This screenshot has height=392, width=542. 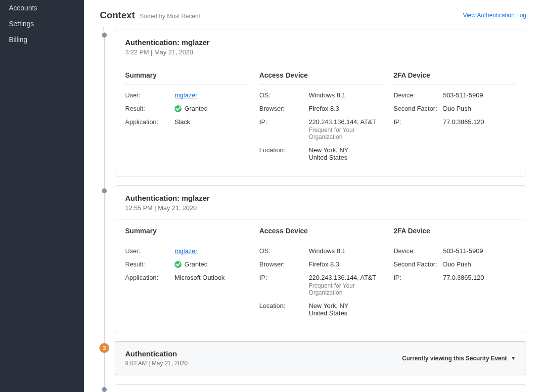 I want to click on sidebar-item-settings: Settings, so click(x=42, y=24).